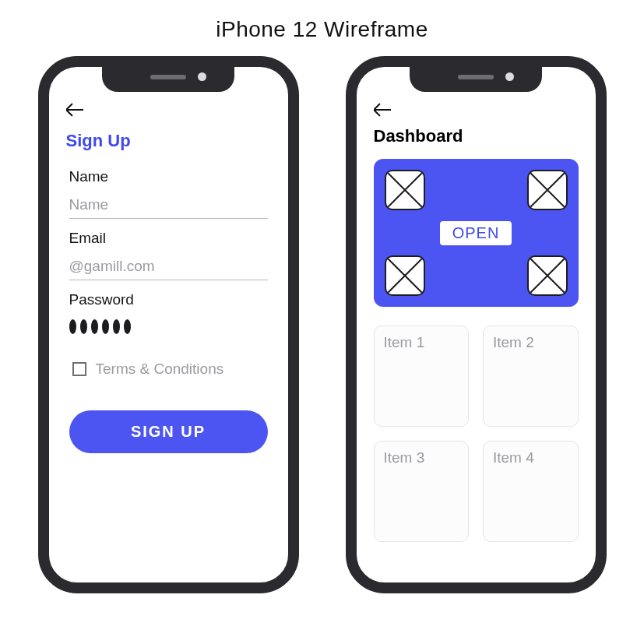  I want to click on signup-heading: Sign Up, so click(168, 141).